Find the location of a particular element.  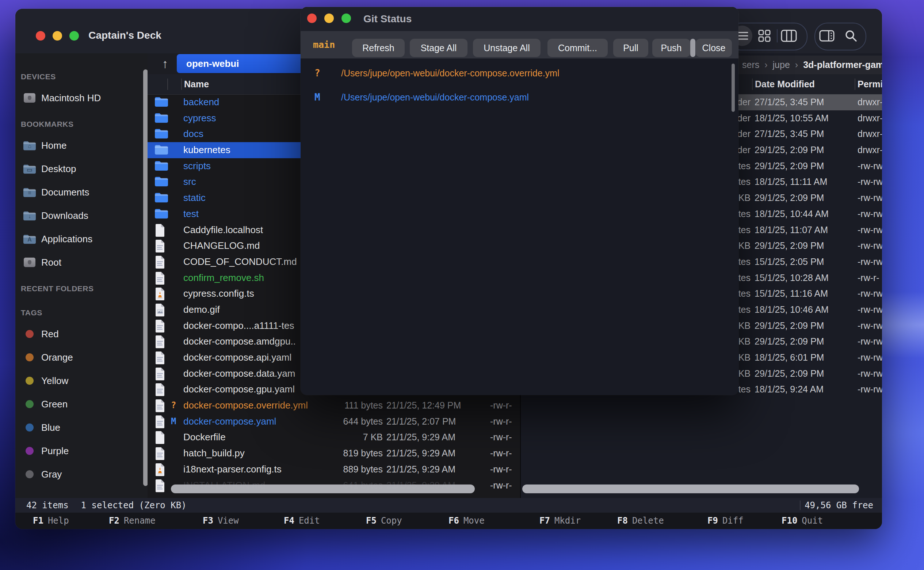

push-button: Push is located at coordinates (672, 48).